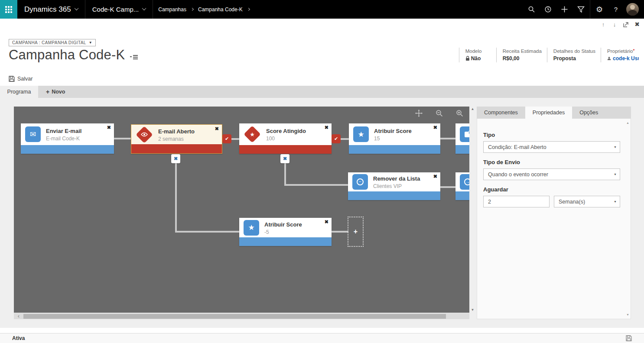 This screenshot has height=343, width=644. I want to click on arrow-circle-icon: →, so click(465, 182).